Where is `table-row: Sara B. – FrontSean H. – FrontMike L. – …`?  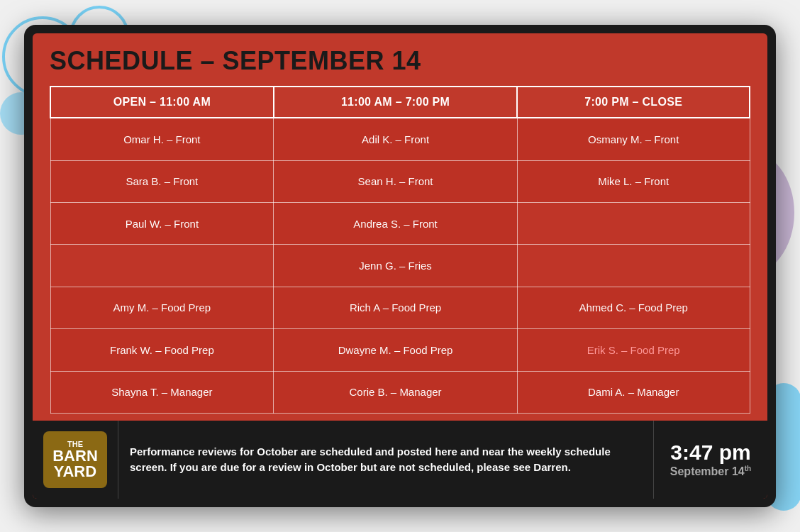 table-row: Sara B. – FrontSean H. – FrontMike L. – … is located at coordinates (400, 182).